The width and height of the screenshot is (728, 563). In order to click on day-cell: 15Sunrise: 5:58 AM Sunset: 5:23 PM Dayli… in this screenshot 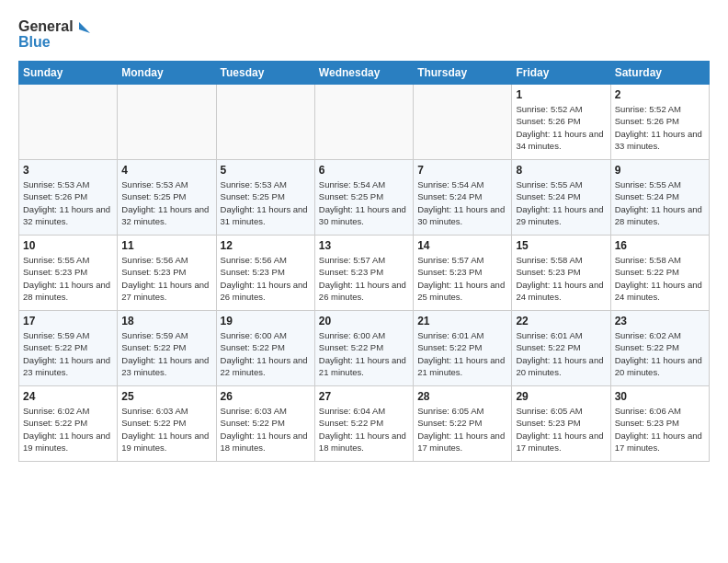, I will do `click(561, 273)`.